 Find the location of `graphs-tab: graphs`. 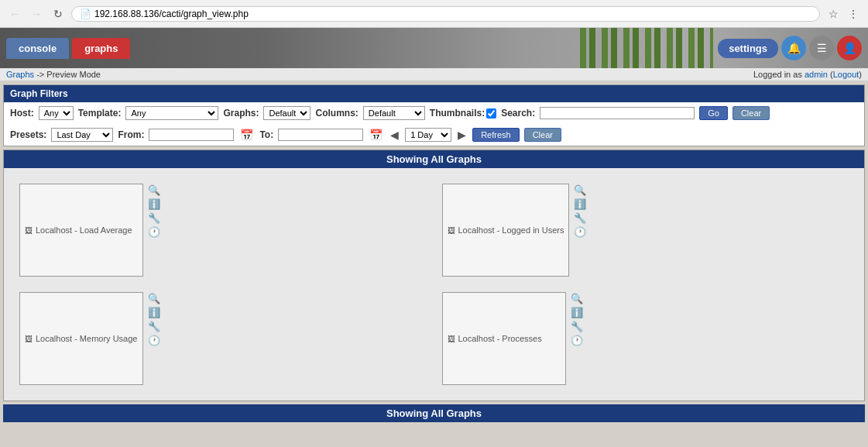

graphs-tab: graphs is located at coordinates (101, 48).